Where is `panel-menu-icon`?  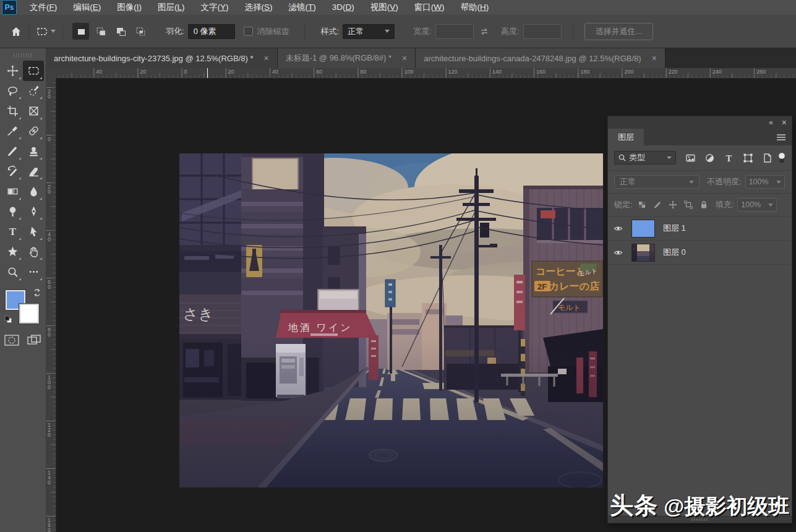 panel-menu-icon is located at coordinates (781, 137).